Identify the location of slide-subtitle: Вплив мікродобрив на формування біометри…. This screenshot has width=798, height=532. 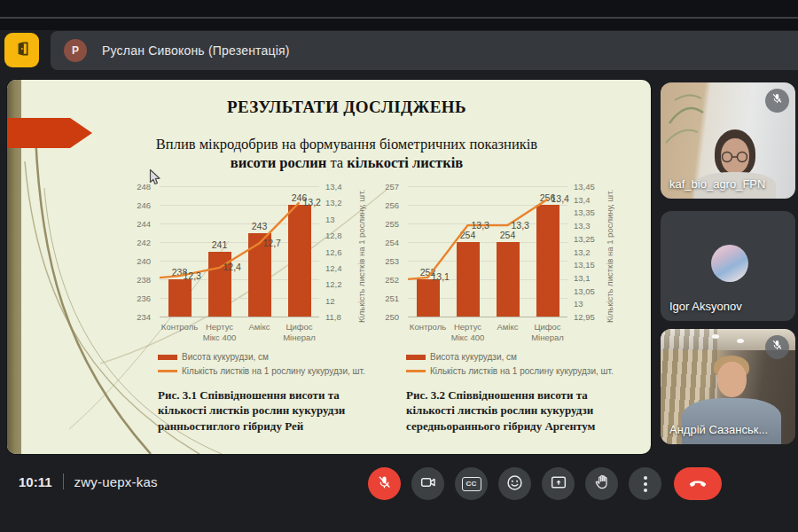
(347, 154).